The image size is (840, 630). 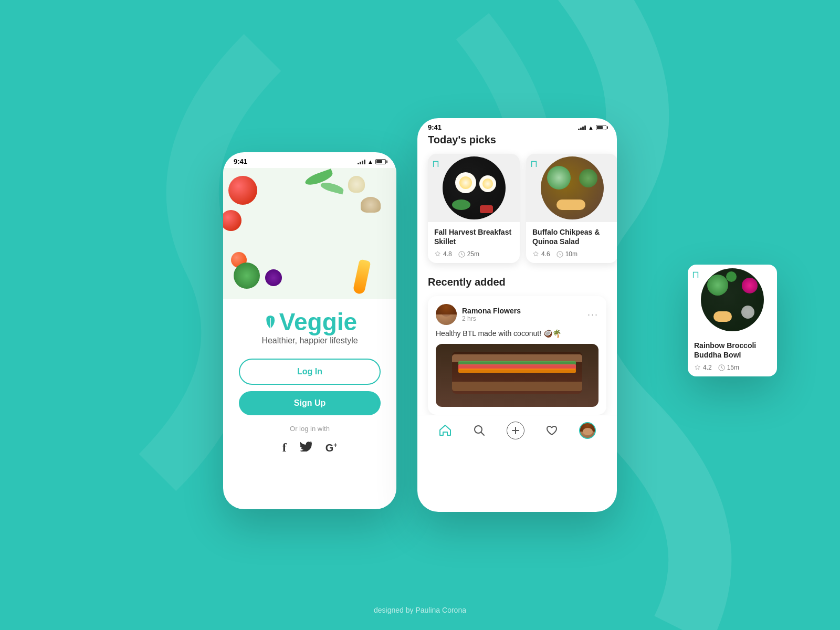 What do you see at coordinates (474, 243) in the screenshot?
I see `recipe-card-1-info: Fall Harvest Breakfast Skillet 4.8` at bounding box center [474, 243].